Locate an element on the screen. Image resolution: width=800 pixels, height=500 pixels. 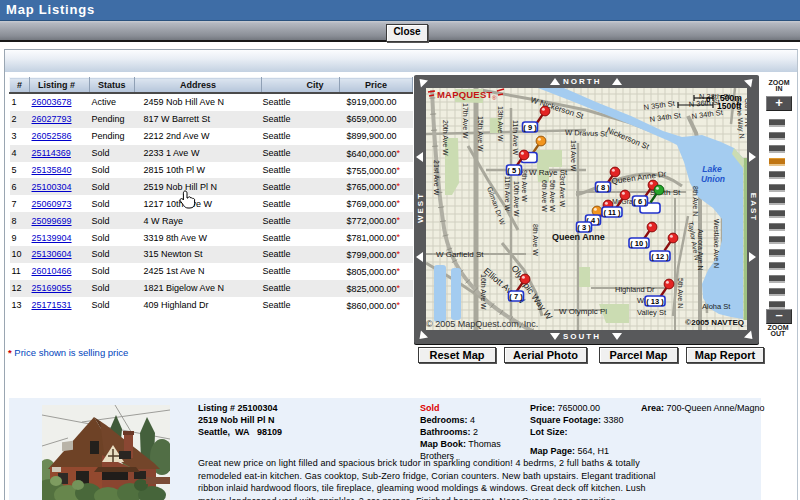
svg-text: 1500ft is located at coordinates (730, 106).